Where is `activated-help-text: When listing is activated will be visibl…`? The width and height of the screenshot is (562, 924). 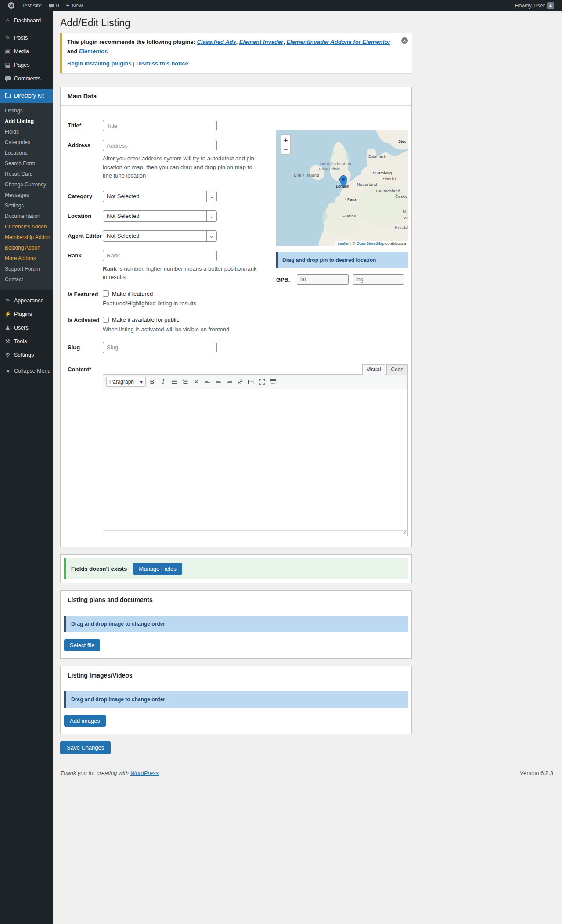 activated-help-text: When listing is activated will be visibl… is located at coordinates (182, 330).